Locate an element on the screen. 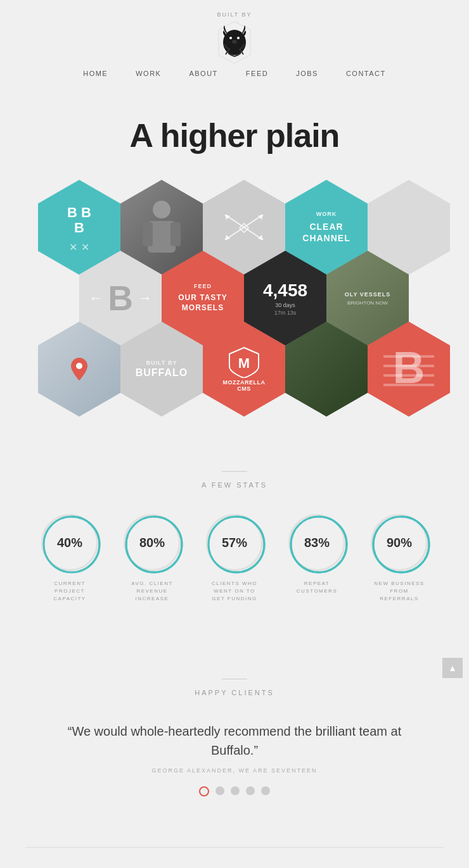 This screenshot has height=868, width=469. chevron-up-icon: ▲ is located at coordinates (453, 668).